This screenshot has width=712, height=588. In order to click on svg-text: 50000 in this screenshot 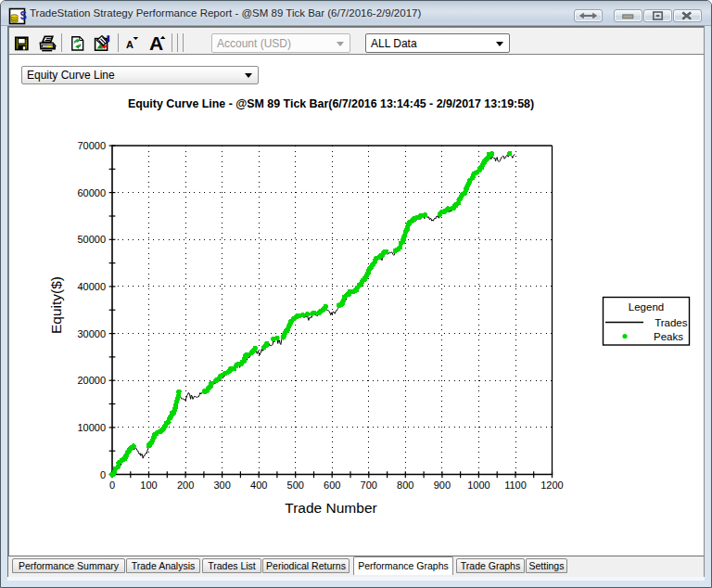, I will do `click(91, 239)`.